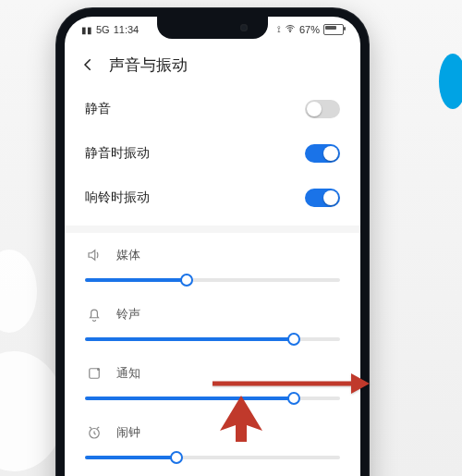 This screenshot has height=476, width=462. Describe the element at coordinates (98, 109) in the screenshot. I see `silent-label: 静音` at that location.